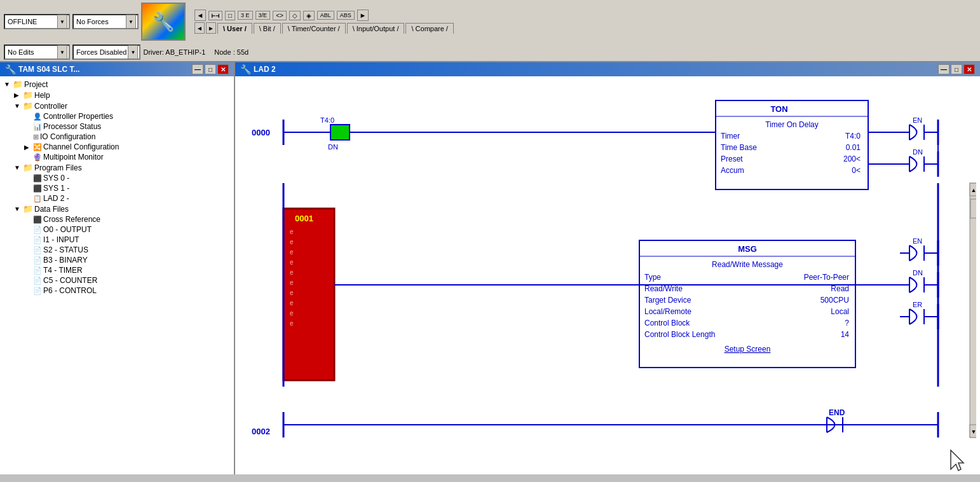 The height and width of the screenshot is (482, 980). I want to click on tree-item-sys1: ⬛ SYS 1 -, so click(127, 188).